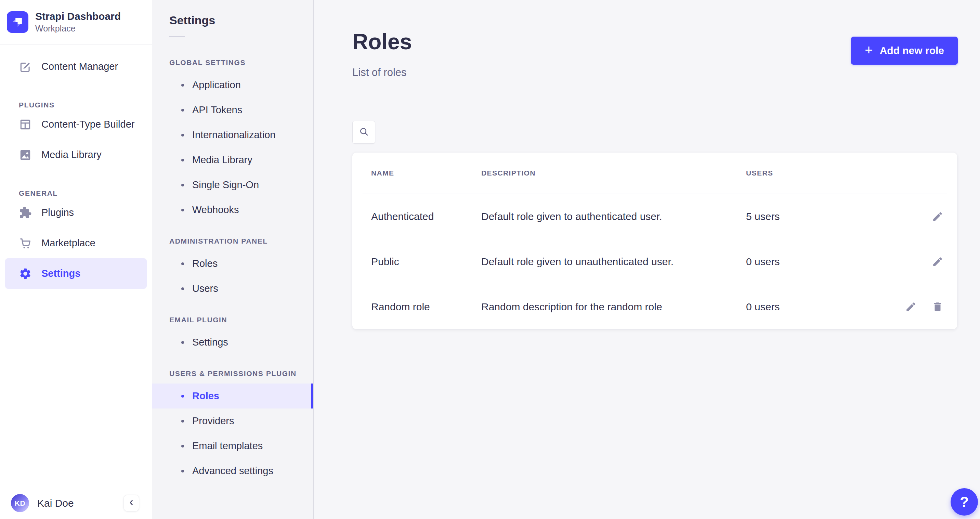 The width and height of the screenshot is (980, 519). Describe the element at coordinates (233, 264) in the screenshot. I see `subnav-item-admin-roles: Roles` at that location.